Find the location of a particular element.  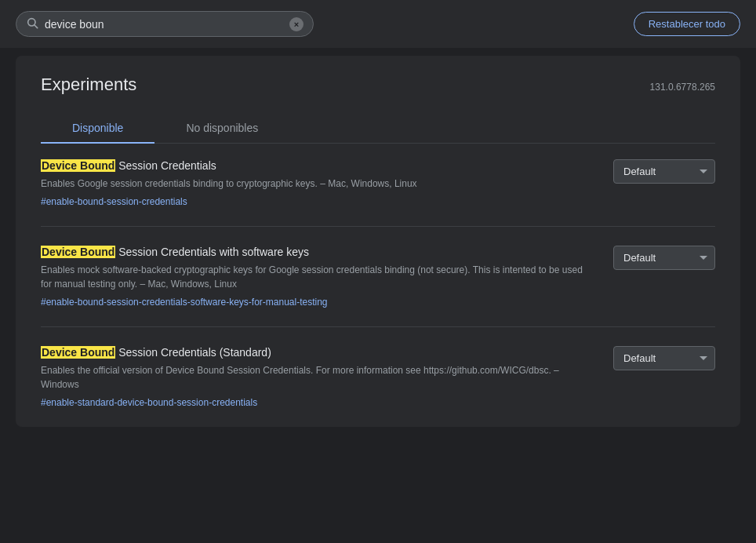

experiment-item: Device Bound Session Credentials (Standa… is located at coordinates (378, 377).